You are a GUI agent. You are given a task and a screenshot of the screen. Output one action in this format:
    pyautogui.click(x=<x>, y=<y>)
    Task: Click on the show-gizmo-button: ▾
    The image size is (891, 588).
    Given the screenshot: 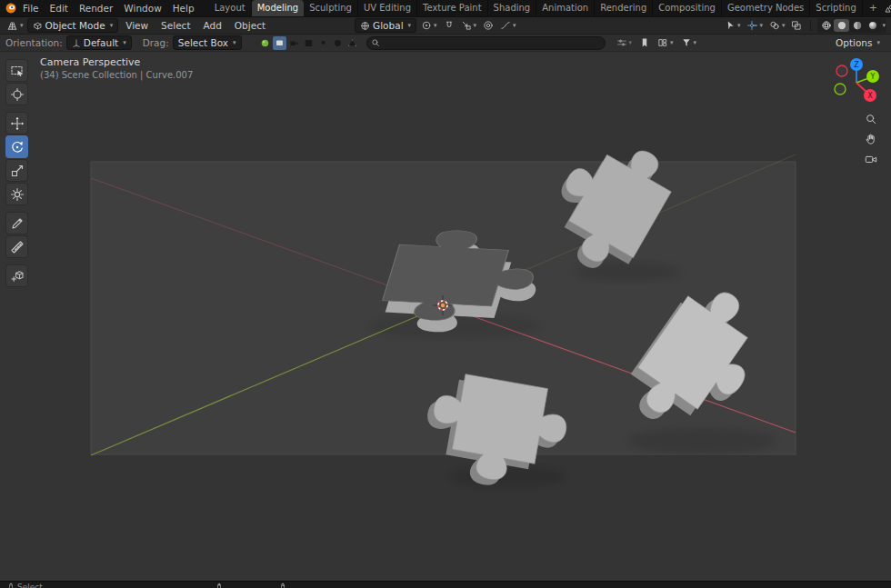 What is the action you would take?
    pyautogui.click(x=755, y=25)
    